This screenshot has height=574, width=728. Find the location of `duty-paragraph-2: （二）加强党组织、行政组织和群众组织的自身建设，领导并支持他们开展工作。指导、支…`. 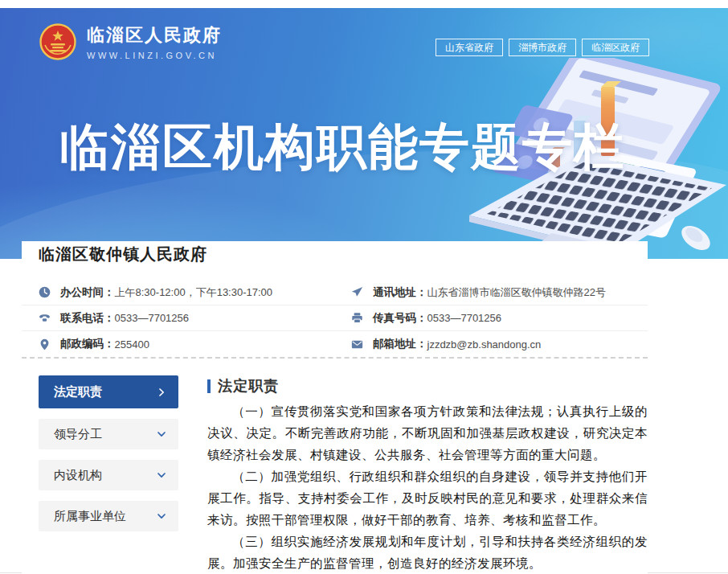

duty-paragraph-2: （二）加强党组织、行政组织和群众组织的自身建设，领导并支持他们开展工作。指导、支… is located at coordinates (427, 498).